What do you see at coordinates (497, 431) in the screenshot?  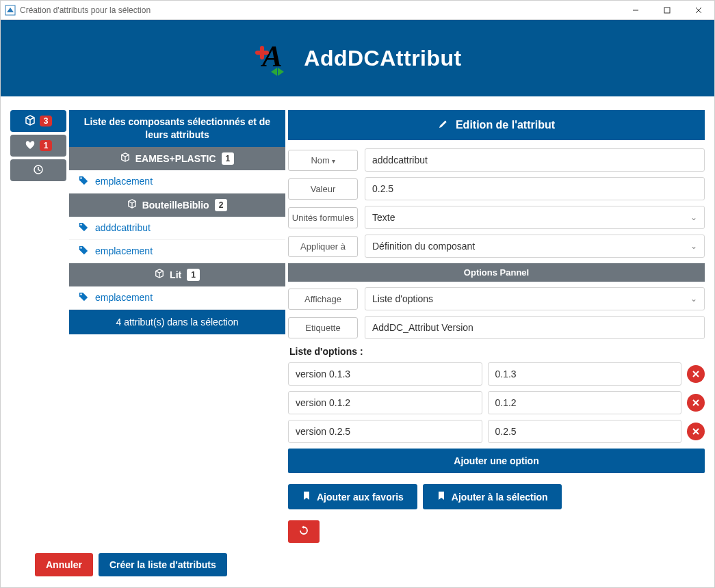 I see `option-row: version 0.2.5 0.2.5` at bounding box center [497, 431].